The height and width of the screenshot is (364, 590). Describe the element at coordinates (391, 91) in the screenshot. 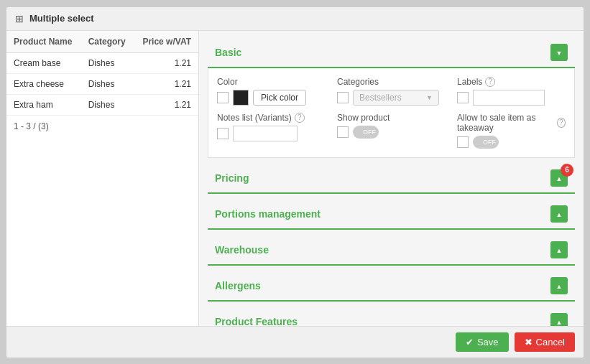

I see `fields-row-1: Color Pick color Categories` at that location.